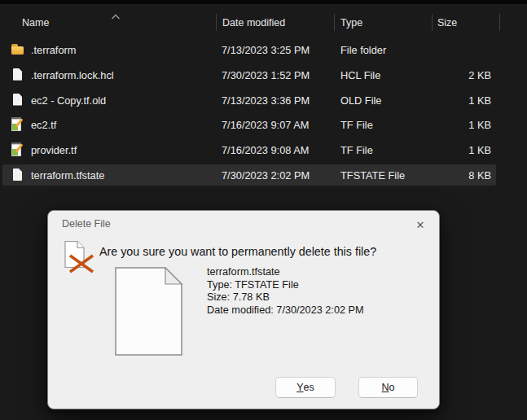 The image size is (527, 420). What do you see at coordinates (249, 125) in the screenshot?
I see `file-row: ec2.tf 7/16/2023 9:07 AM TF File 1 KB` at bounding box center [249, 125].